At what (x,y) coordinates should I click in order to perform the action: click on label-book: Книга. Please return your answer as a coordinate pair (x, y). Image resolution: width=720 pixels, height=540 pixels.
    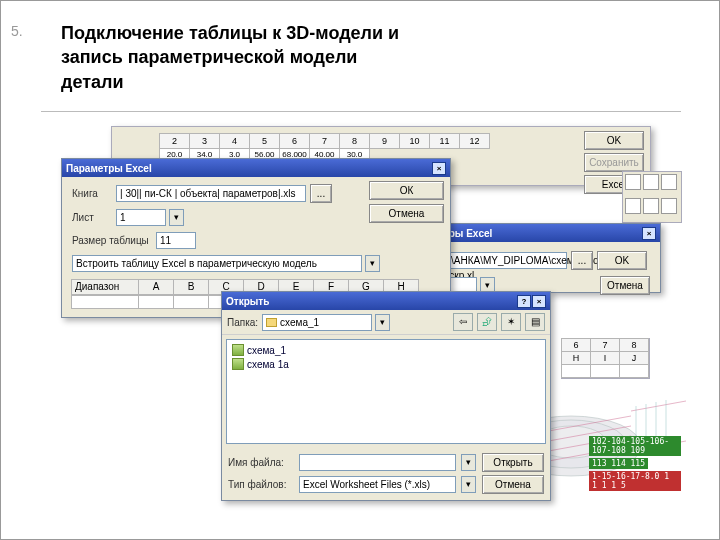
    Looking at the image, I should click on (92, 194).